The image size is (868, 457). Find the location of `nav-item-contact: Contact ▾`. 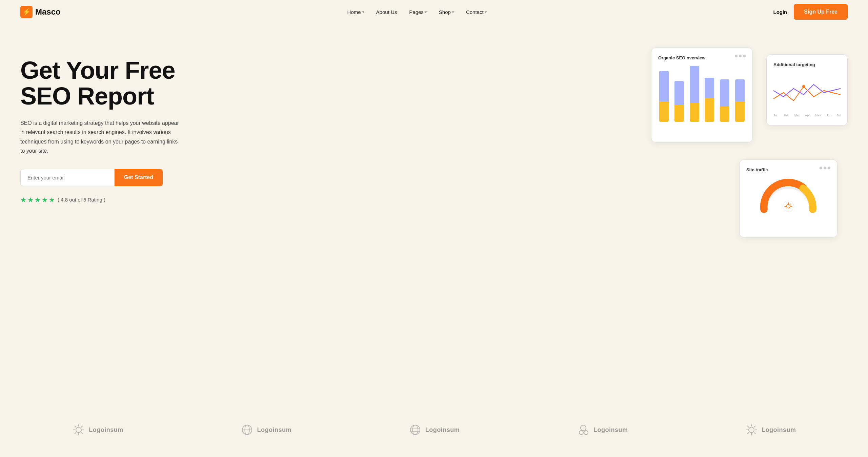

nav-item-contact: Contact ▾ is located at coordinates (477, 12).